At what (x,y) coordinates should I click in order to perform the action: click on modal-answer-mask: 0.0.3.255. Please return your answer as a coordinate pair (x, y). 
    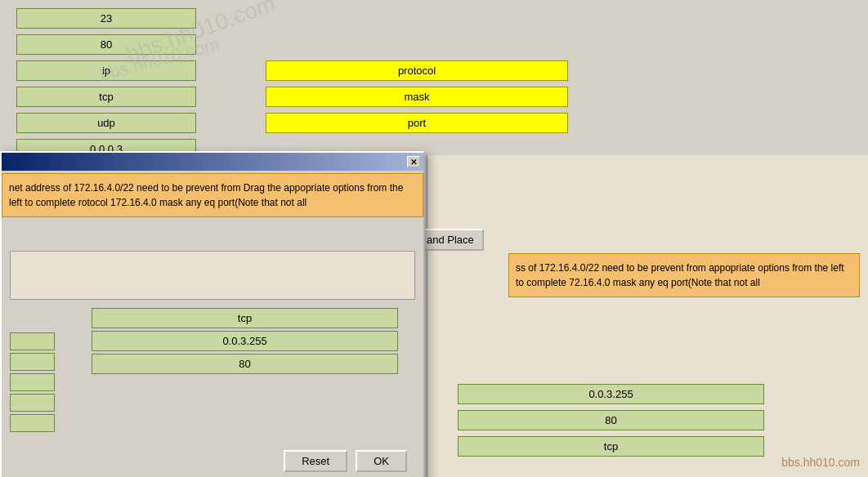
    Looking at the image, I should click on (245, 341).